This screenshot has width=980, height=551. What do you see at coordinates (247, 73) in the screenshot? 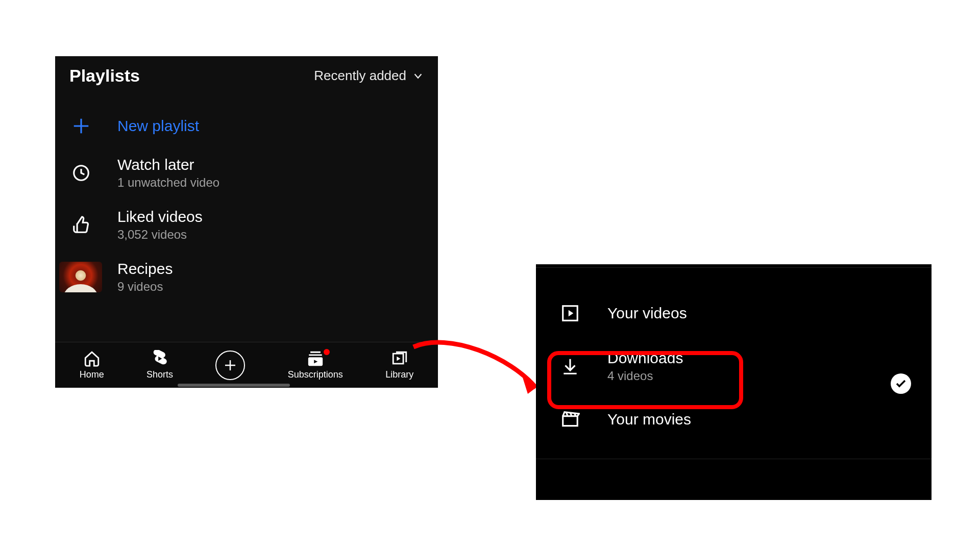
I see `playlists-header: Playlists Recently added` at bounding box center [247, 73].